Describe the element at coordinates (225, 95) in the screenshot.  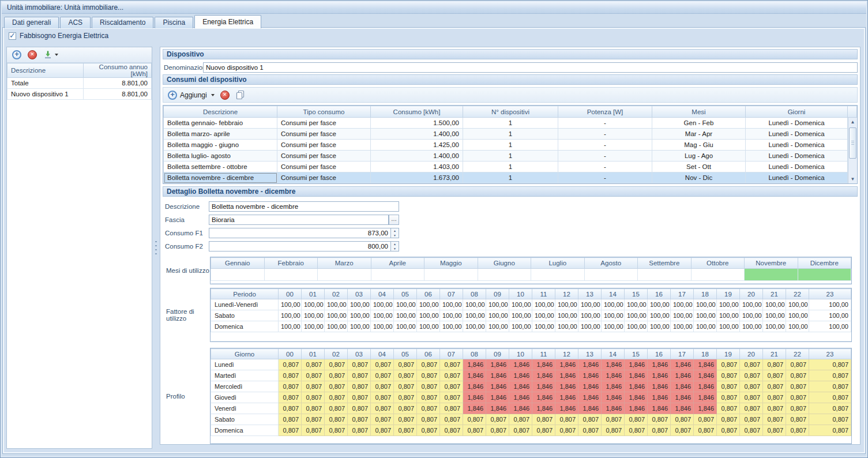
I see `delete-consumo-icon` at that location.